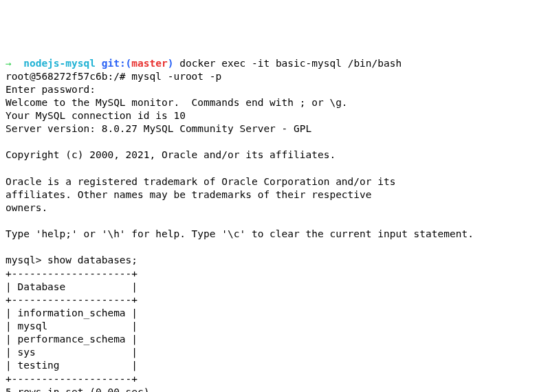  What do you see at coordinates (275, 182) in the screenshot?
I see `trademark-line-1: Oracle is a registered trademark of Orac…` at bounding box center [275, 182].